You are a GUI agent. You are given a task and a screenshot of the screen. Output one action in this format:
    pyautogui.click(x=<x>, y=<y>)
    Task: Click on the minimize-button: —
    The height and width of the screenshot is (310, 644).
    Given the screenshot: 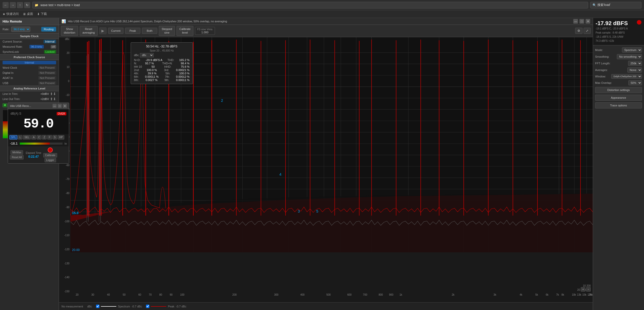 What is the action you would take?
    pyautogui.click(x=576, y=21)
    